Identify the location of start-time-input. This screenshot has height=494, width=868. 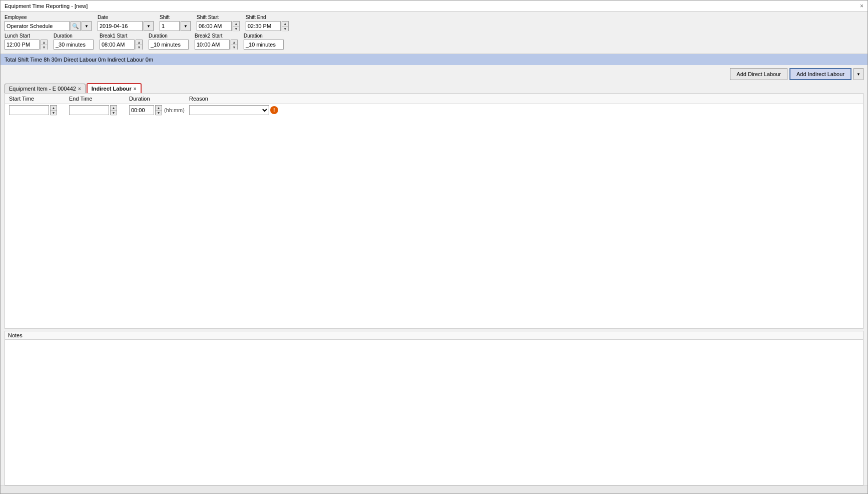
(29, 110).